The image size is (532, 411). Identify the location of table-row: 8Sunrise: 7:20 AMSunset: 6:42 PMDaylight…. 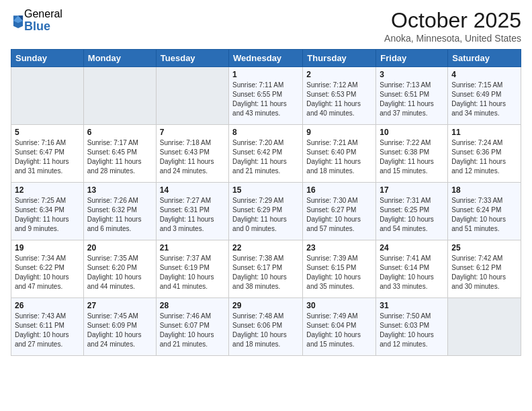
(266, 154).